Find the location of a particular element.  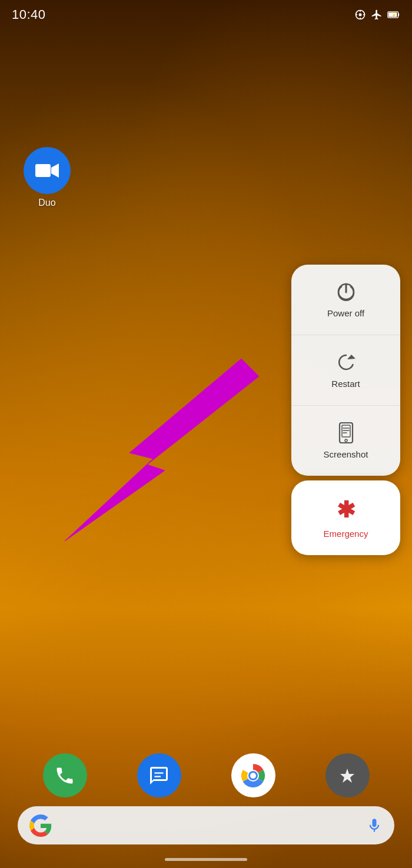

home-indicator is located at coordinates (206, 860).